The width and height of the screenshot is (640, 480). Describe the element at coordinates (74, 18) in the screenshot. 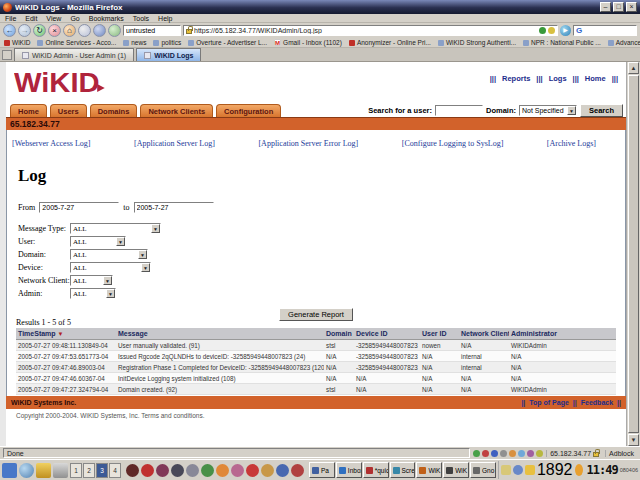

I see `menu-go: Go` at that location.